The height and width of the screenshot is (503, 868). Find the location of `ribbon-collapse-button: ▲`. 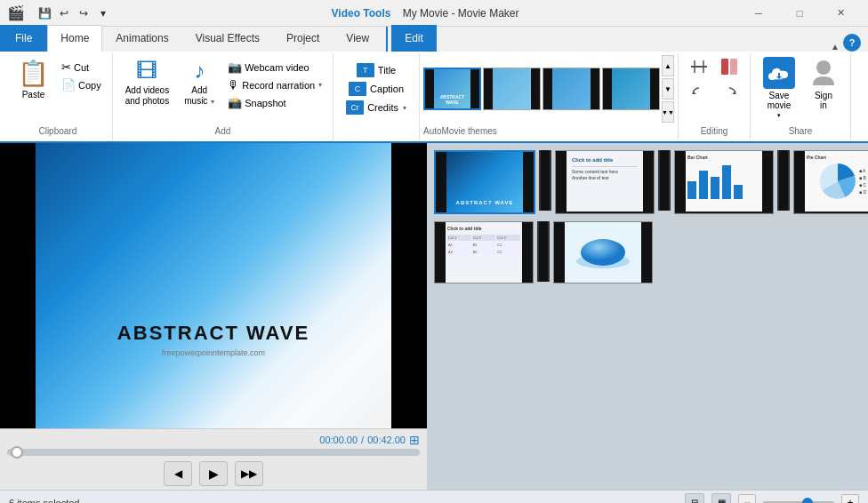

ribbon-collapse-button: ▲ is located at coordinates (835, 46).